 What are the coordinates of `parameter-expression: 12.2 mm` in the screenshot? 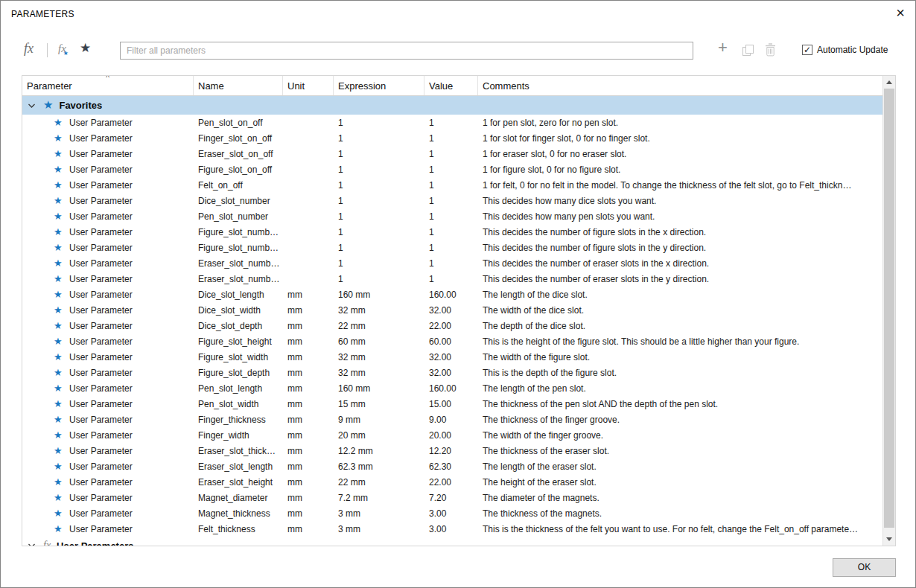 It's located at (379, 451).